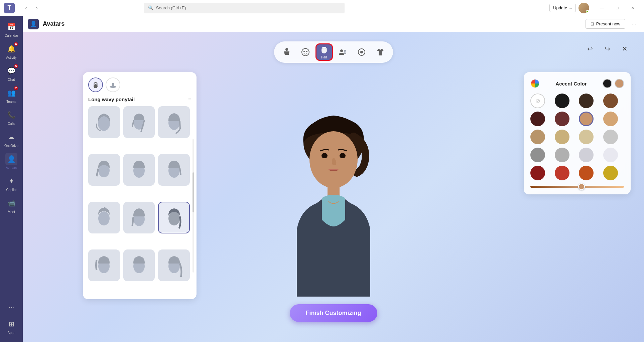 The height and width of the screenshot is (342, 644). I want to click on sidebar-item-apps: ⊞ Apps, so click(11, 326).